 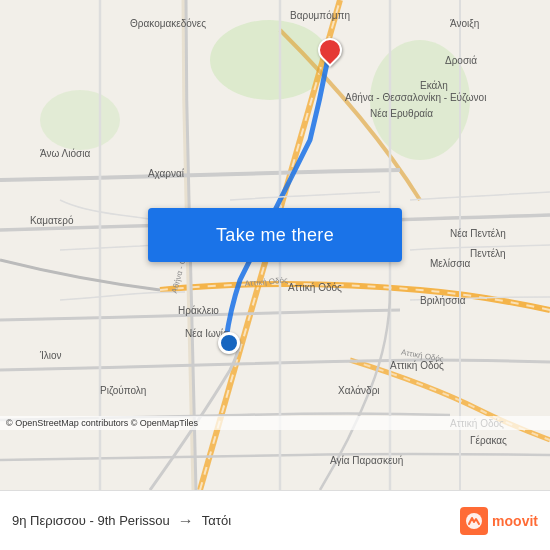 What do you see at coordinates (275, 235) in the screenshot?
I see `take-me-there-button: Take me there` at bounding box center [275, 235].